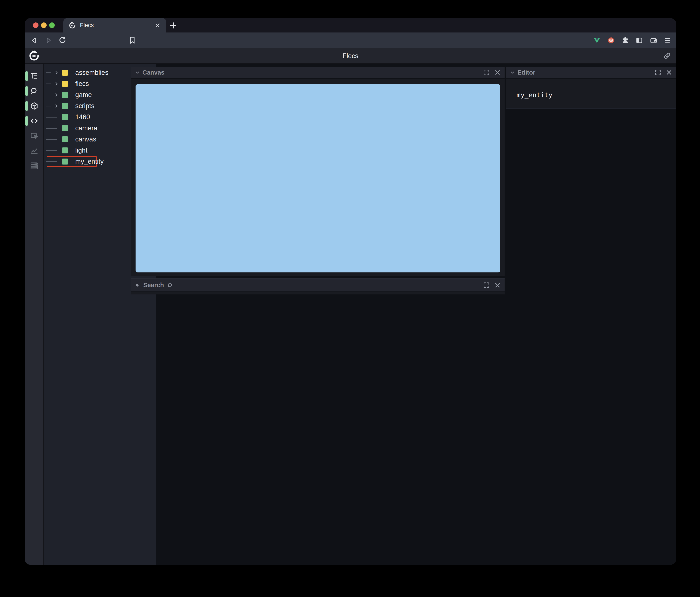  I want to click on activity-bar, so click(34, 314).